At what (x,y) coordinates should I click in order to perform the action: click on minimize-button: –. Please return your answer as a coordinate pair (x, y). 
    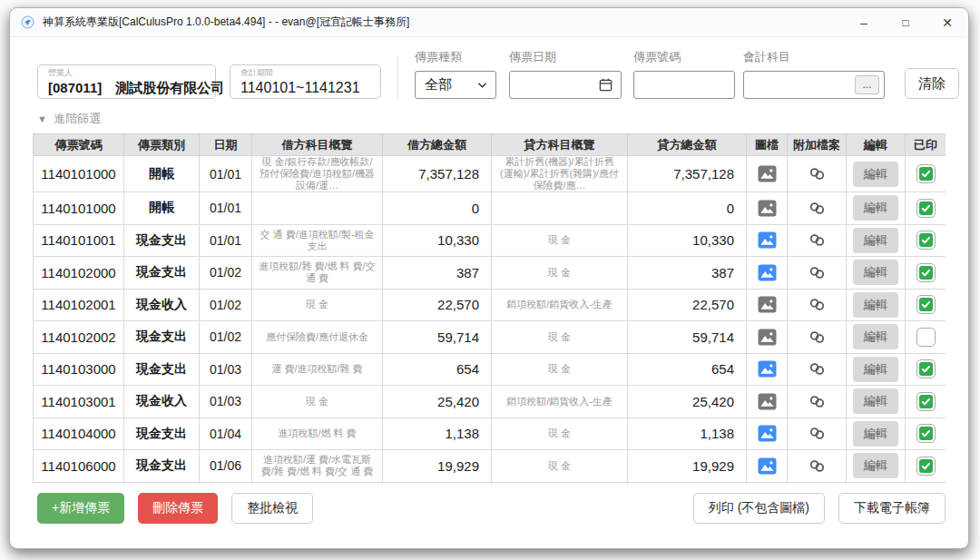
    Looking at the image, I should click on (864, 22).